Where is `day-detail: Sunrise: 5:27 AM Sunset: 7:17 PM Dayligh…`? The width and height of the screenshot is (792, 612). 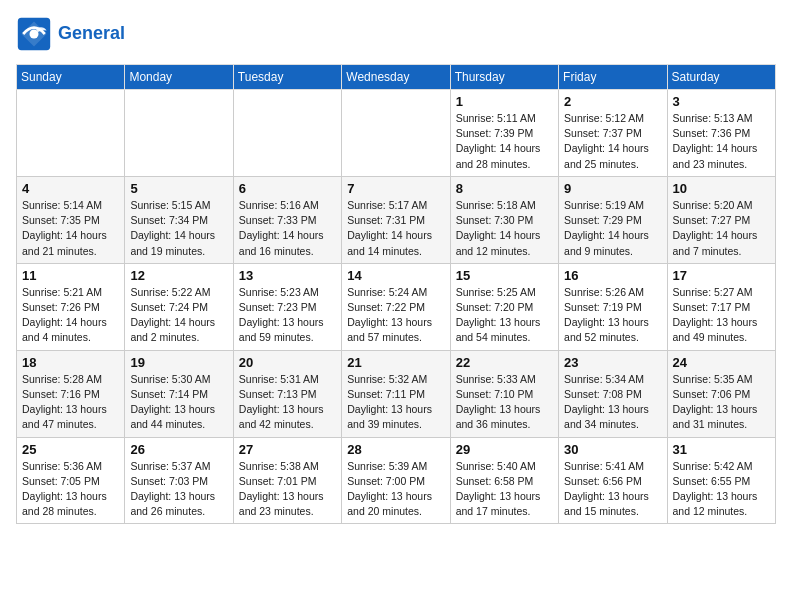
day-detail: Sunrise: 5:27 AM Sunset: 7:17 PM Dayligh… is located at coordinates (722, 316).